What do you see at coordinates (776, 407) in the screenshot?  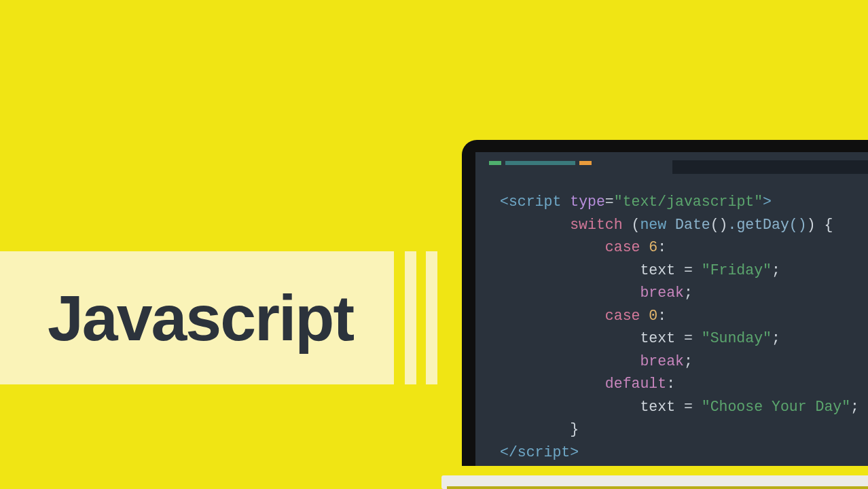 I see `code-token: "Choose Your Day"` at bounding box center [776, 407].